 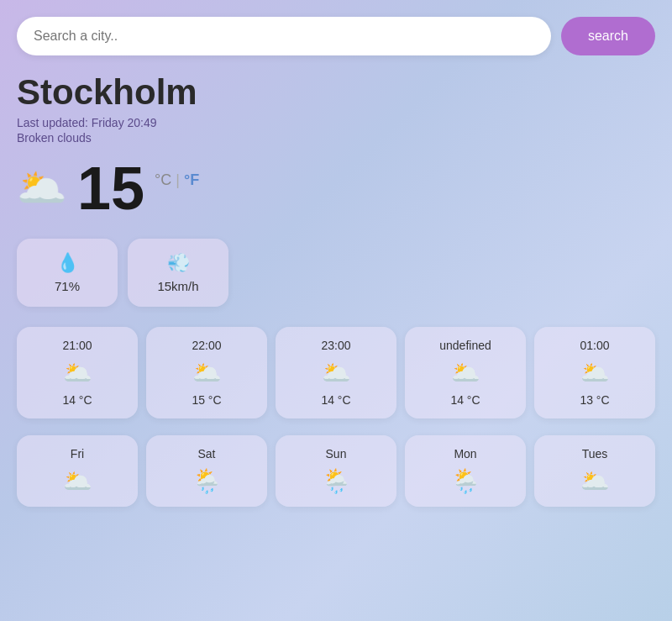 I want to click on hourly-time: undefined, so click(x=465, y=345).